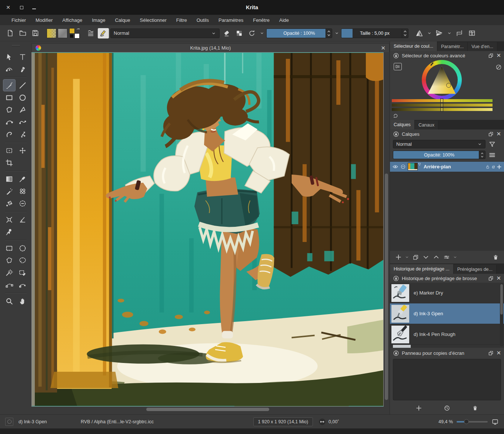 Image resolution: width=504 pixels, height=434 pixels. What do you see at coordinates (375, 33) in the screenshot?
I see `size-slider: Taille : 5,00 px` at bounding box center [375, 33].